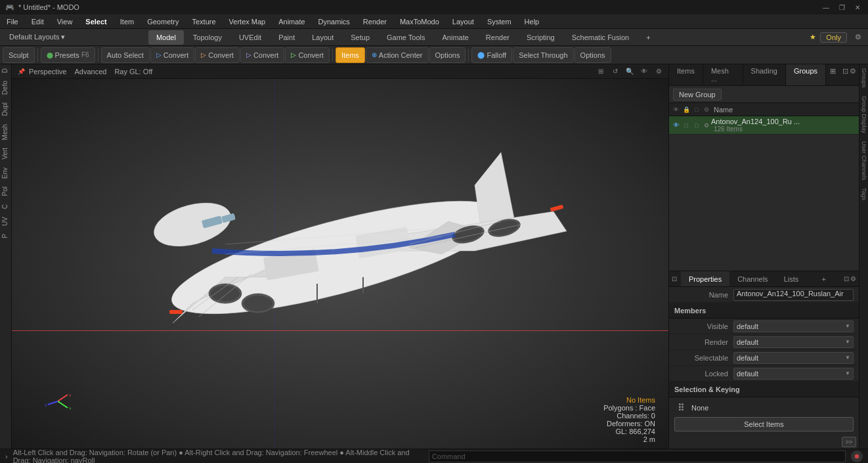 This screenshot has height=463, width=868. What do you see at coordinates (752, 278) in the screenshot?
I see `prop-tab-channels: Channels` at bounding box center [752, 278].